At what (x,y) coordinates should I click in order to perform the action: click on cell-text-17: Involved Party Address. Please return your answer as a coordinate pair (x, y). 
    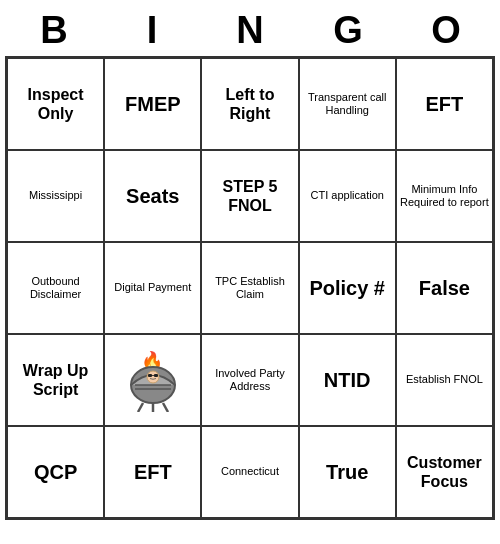
    Looking at the image, I should click on (250, 380).